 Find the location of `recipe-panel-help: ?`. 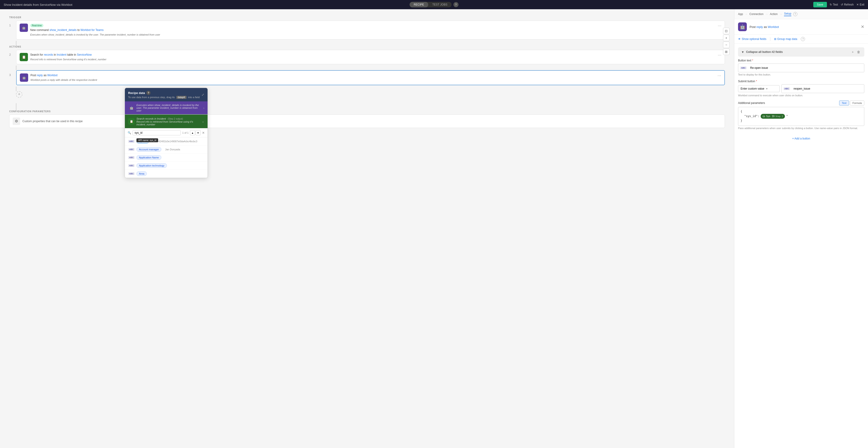

recipe-panel-help: ? is located at coordinates (148, 93).